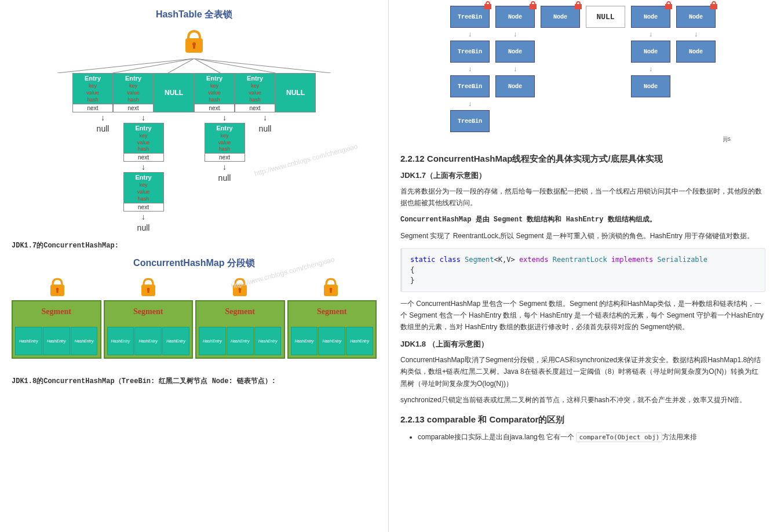 The width and height of the screenshot is (777, 532). I want to click on bullet-list: comparable接口实际上是出自java.lang包 它有一个 compar…, so click(583, 437).